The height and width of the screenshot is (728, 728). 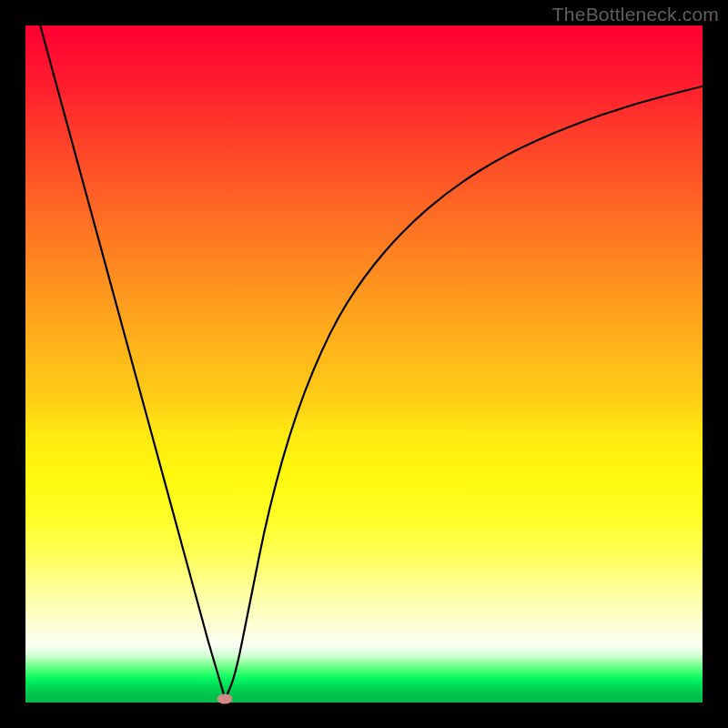 What do you see at coordinates (226, 699) in the screenshot?
I see `minimum-marker` at bounding box center [226, 699].